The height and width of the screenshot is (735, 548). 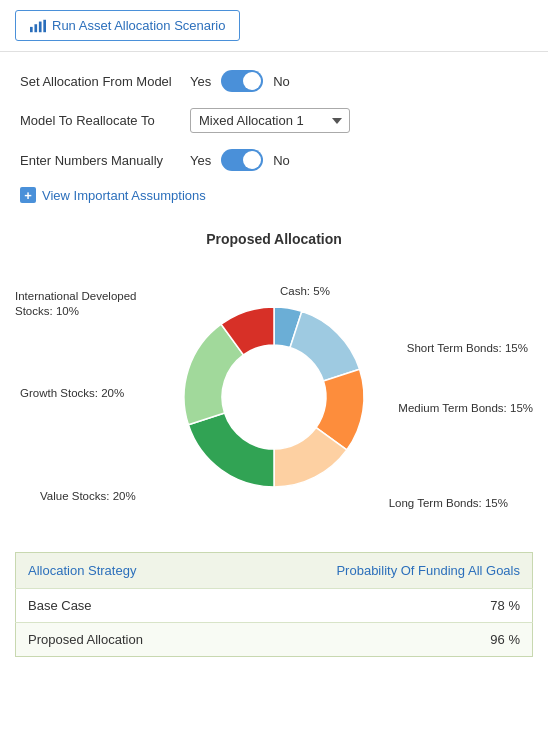 I want to click on table-header-row: Allocation Strategy Probability Of Fundi…, so click(x=274, y=571).